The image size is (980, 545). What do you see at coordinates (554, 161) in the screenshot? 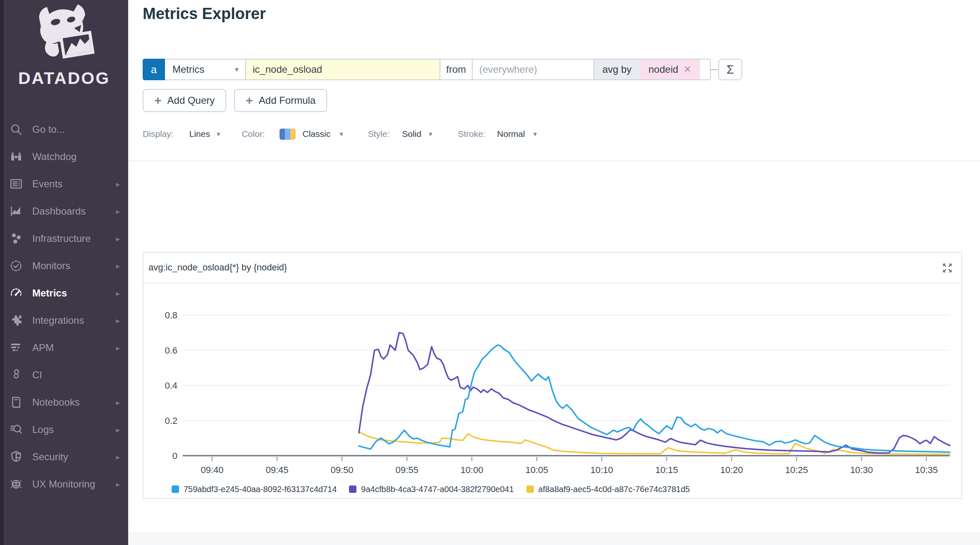
I see `section-divider` at bounding box center [554, 161].